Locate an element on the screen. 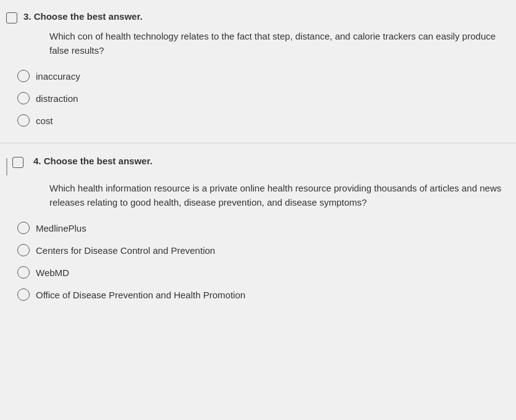  answer-q4a-label: MedlinePlus is located at coordinates (61, 229).